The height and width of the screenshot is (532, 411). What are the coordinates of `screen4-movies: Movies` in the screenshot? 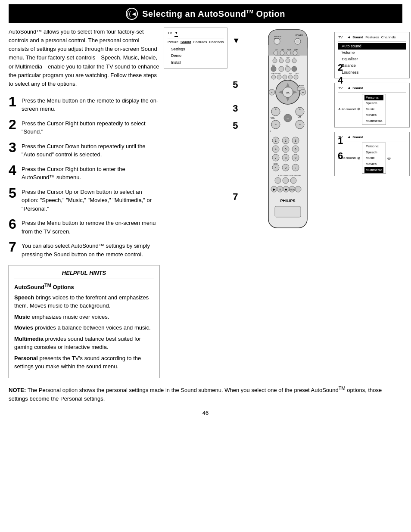 It's located at (374, 164).